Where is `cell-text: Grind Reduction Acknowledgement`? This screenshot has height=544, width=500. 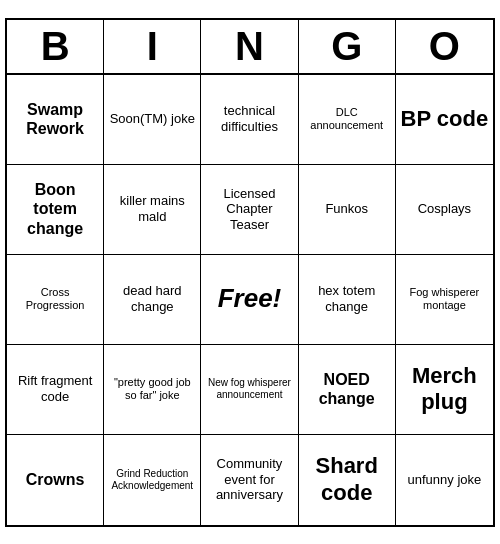 cell-text: Grind Reduction Acknowledgement is located at coordinates (152, 480).